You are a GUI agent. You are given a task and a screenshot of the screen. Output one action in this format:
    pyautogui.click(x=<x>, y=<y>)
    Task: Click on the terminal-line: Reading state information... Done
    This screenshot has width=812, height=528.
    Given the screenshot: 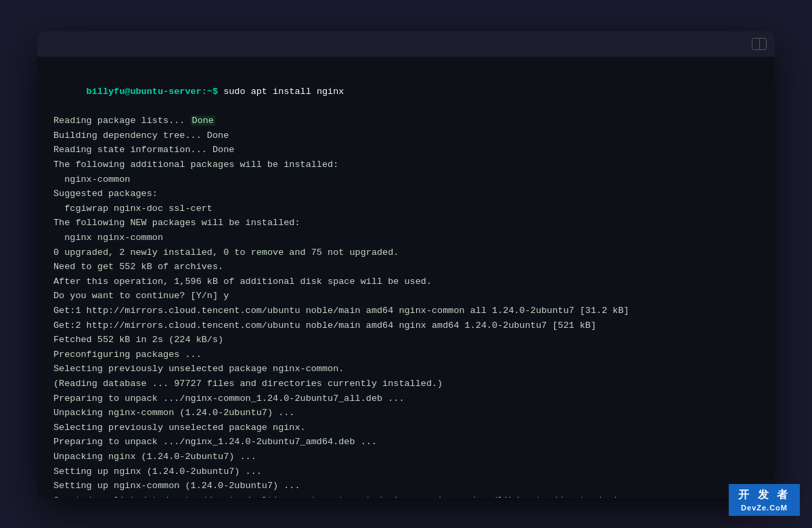 What is the action you would take?
    pyautogui.click(x=406, y=150)
    